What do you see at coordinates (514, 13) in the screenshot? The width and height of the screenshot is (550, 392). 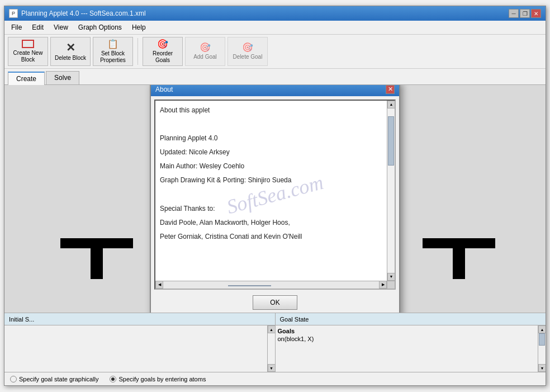 I see `minimize-button: ─` at bounding box center [514, 13].